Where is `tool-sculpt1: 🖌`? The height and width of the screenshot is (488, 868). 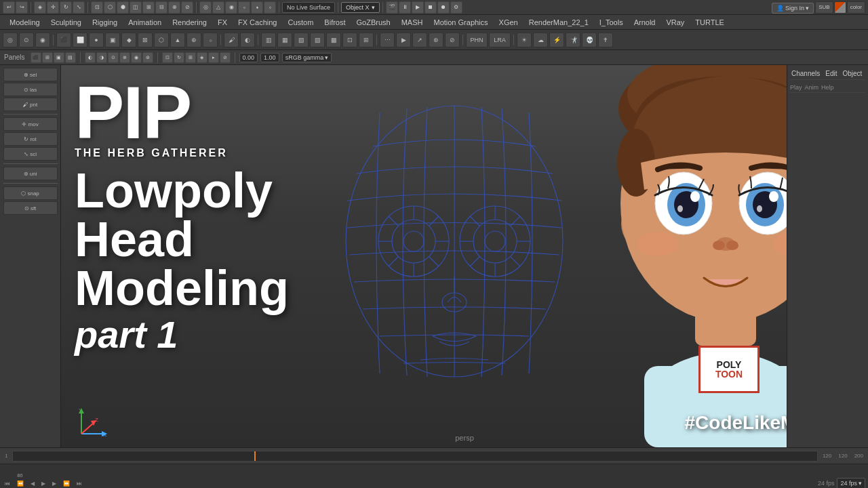 tool-sculpt1: 🖌 is located at coordinates (231, 40).